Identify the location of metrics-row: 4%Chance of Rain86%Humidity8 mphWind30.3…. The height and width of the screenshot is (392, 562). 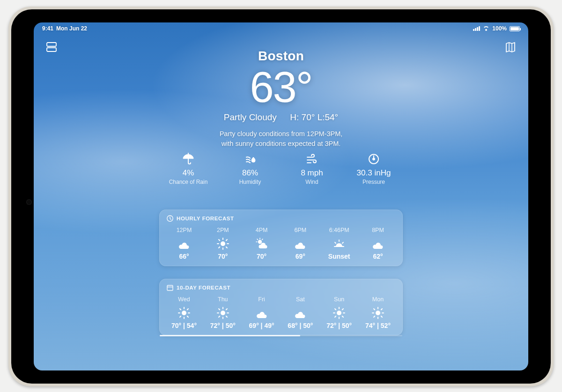
(281, 169).